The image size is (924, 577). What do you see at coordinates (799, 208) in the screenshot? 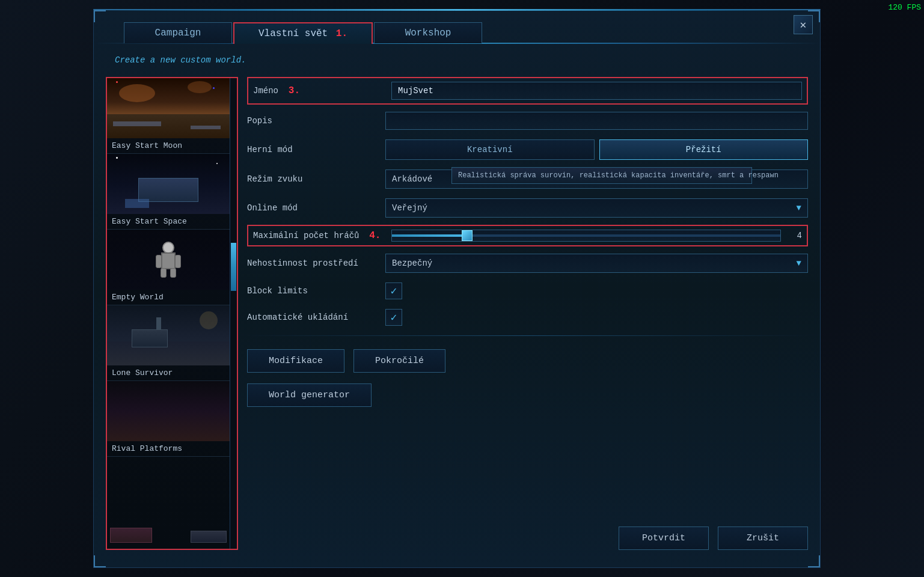
I see `online-mode-dropdown-arrow: ▼` at bounding box center [799, 208].